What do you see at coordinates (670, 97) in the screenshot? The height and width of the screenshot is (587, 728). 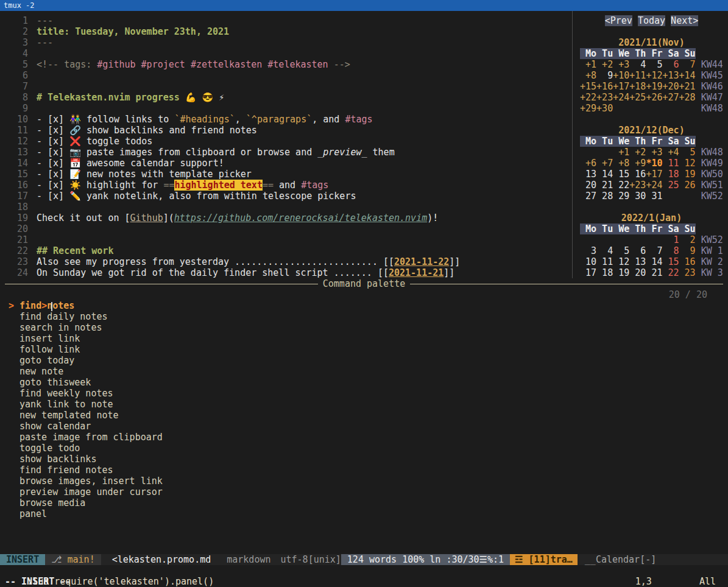 I see `calendar-day: +27` at bounding box center [670, 97].